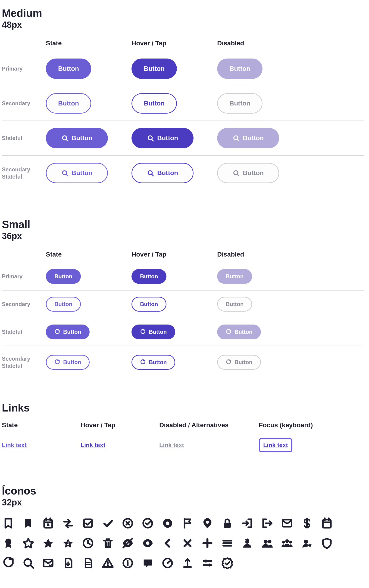 The width and height of the screenshot is (369, 588). What do you see at coordinates (148, 563) in the screenshot?
I see `chat-icon` at bounding box center [148, 563].